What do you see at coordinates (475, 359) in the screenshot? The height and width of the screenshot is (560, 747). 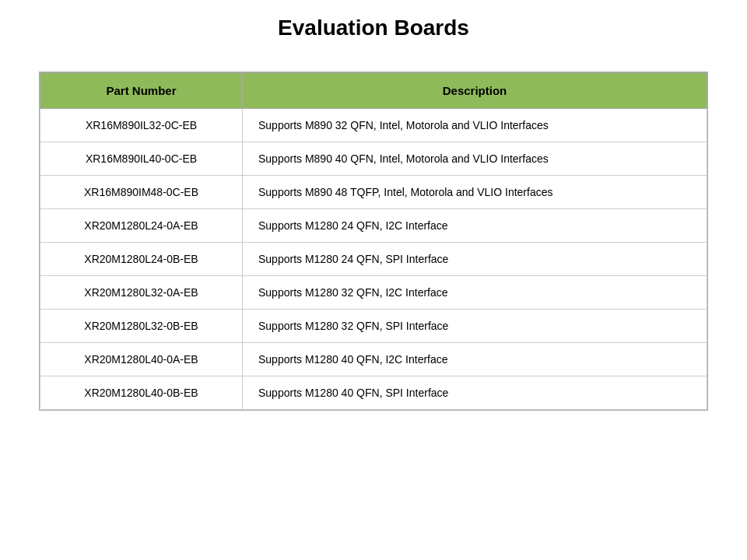 I see `cell-description: Supports M1280 40 QFN, I2C Interface` at bounding box center [475, 359].